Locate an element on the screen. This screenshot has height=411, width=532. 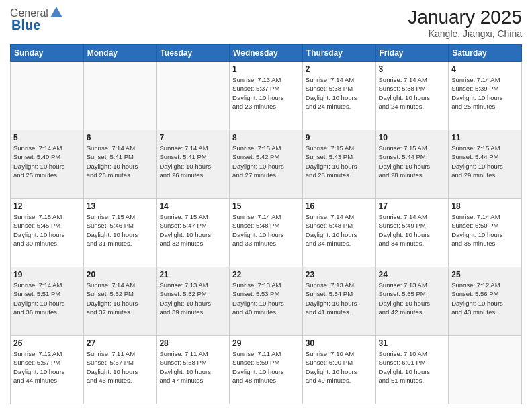
title-area: January 2025 Kangle, Jiangxi, China is located at coordinates (465, 23).